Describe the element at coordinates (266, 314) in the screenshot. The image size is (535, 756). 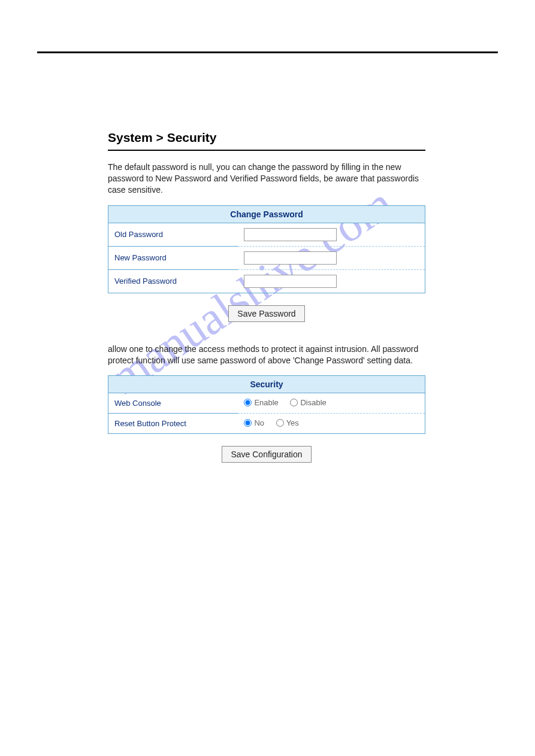
I see `save-password-button: Save Password` at that location.